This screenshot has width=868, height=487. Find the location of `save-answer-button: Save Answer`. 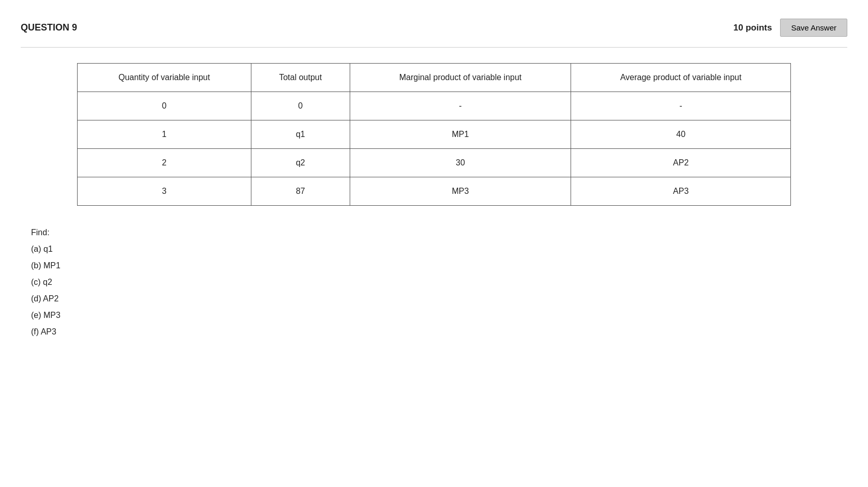

save-answer-button: Save Answer is located at coordinates (814, 28).